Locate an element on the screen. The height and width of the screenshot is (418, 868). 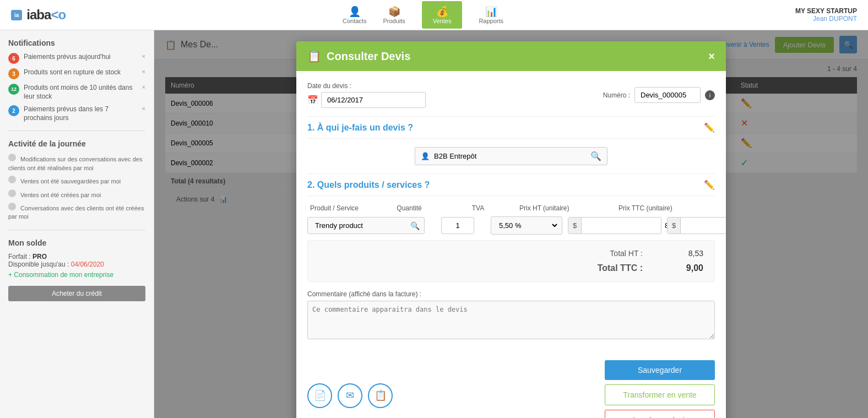
client-person-icon: 👤 is located at coordinates (425, 156).